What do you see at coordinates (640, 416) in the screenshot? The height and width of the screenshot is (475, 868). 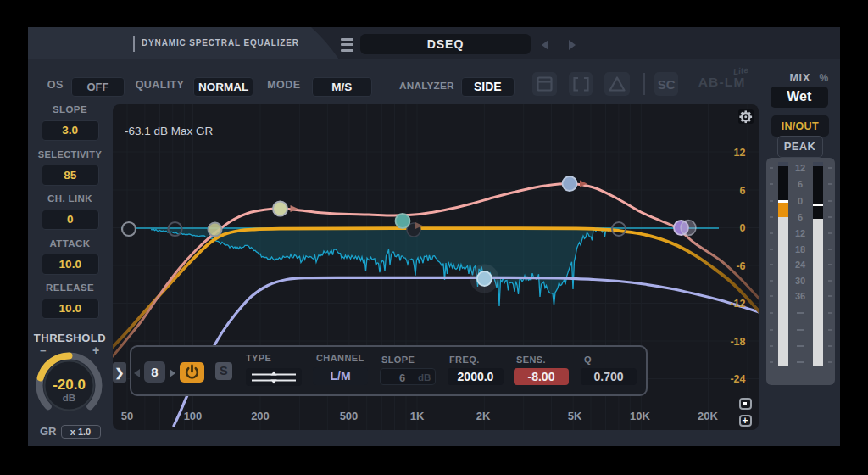 I see `svg-text: 10K` at bounding box center [640, 416].